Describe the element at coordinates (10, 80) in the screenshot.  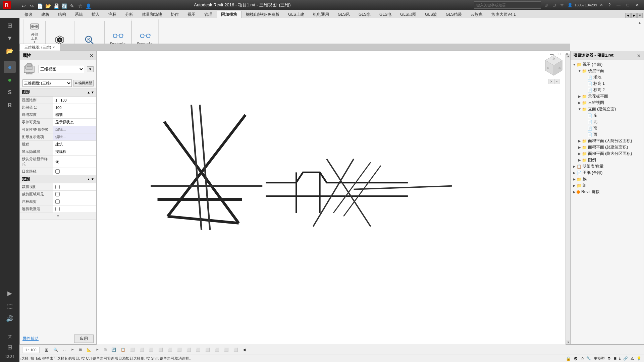
I see `sidebar-circle-green: ●` at that location.